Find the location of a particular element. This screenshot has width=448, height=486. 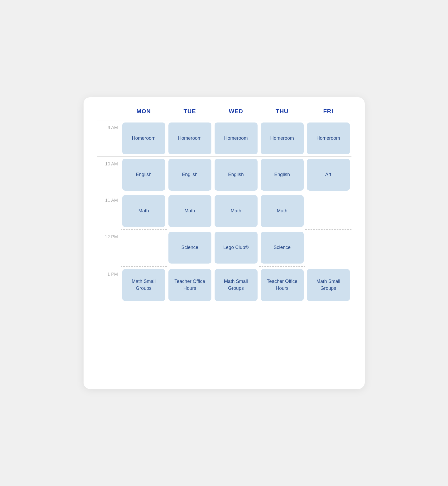

divider-1pm-thu is located at coordinates (282, 267).